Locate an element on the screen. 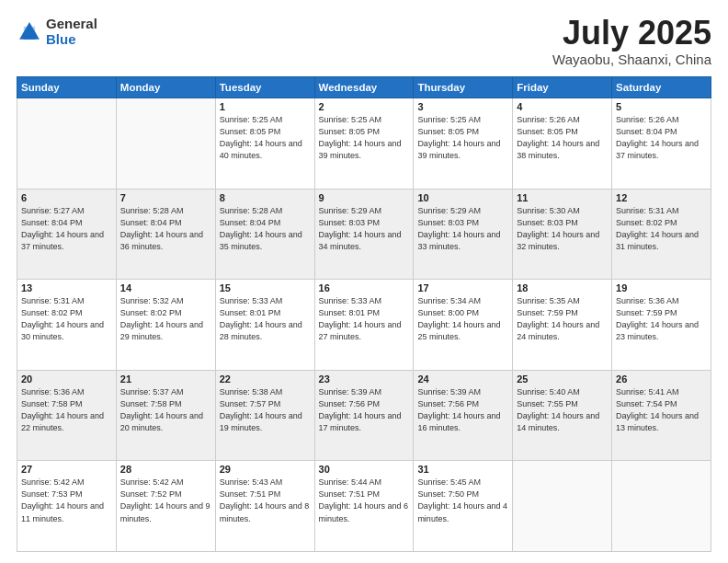 The height and width of the screenshot is (563, 728). table-row: 21Sunrise: 5:37 AM Sunset: 7:58 PM Dayli… is located at coordinates (165, 416).